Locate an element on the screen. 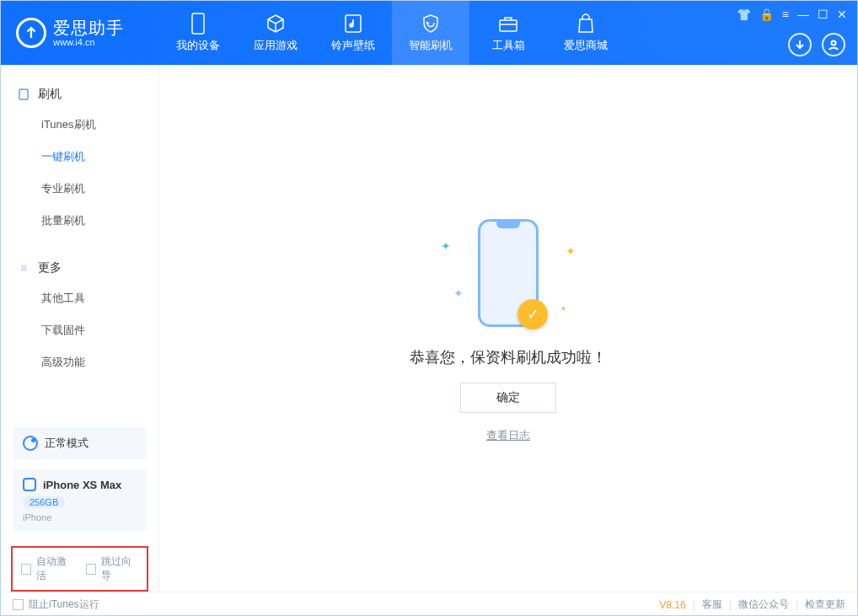  device-info-box: iPhone XS Max 256GB iPhone is located at coordinates (79, 501).